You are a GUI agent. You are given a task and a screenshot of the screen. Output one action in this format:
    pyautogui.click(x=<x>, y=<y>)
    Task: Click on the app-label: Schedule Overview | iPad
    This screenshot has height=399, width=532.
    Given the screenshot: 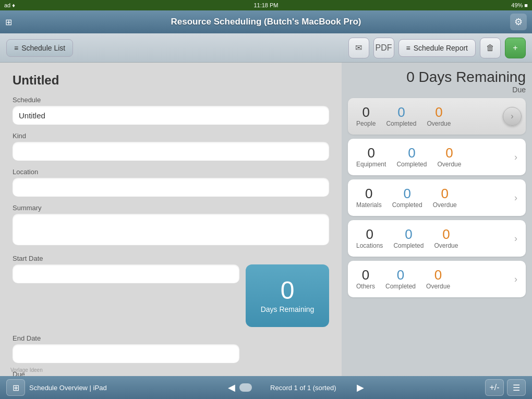 What is the action you would take?
    pyautogui.click(x=68, y=388)
    